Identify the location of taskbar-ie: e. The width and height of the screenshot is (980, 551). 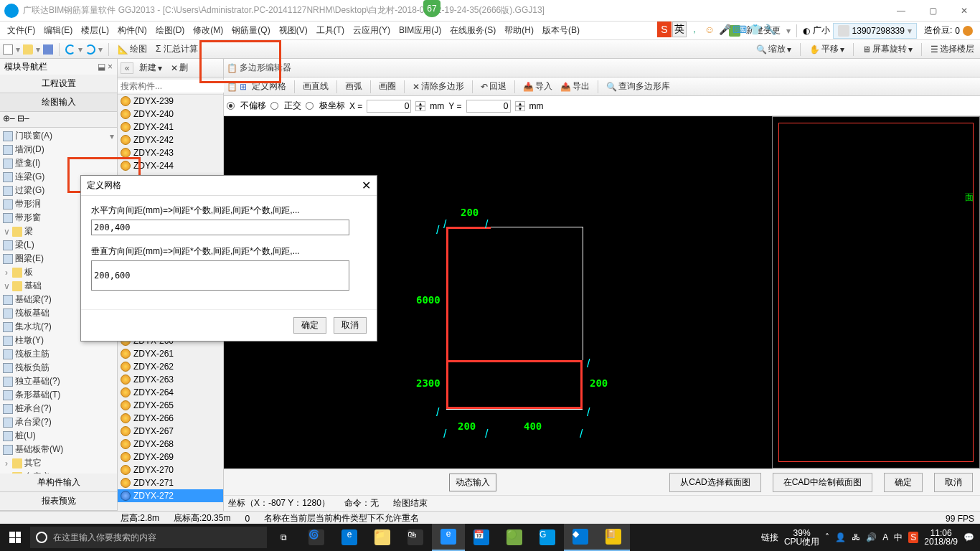
(448, 537).